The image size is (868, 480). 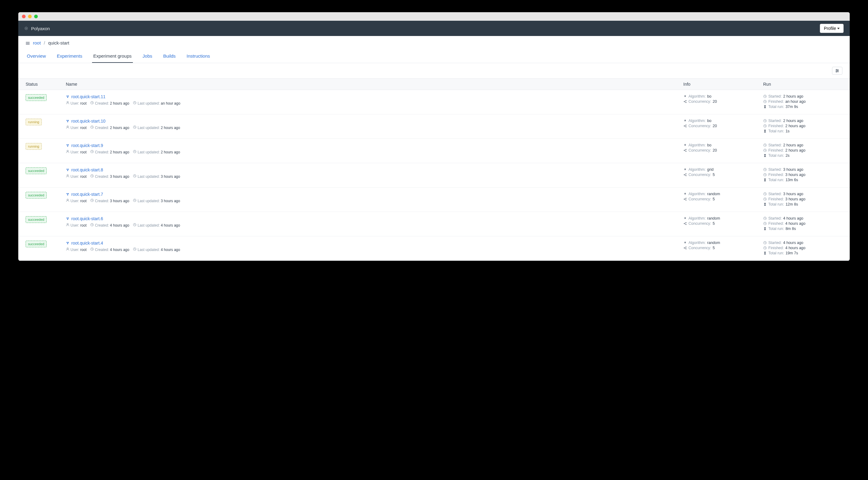 I want to click on col-status: Status, so click(x=44, y=84).